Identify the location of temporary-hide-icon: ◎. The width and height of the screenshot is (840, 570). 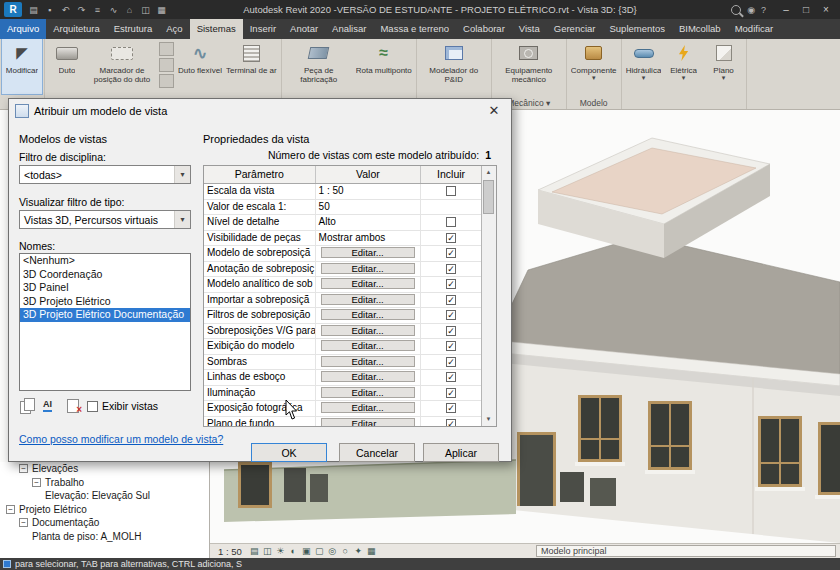
(332, 551).